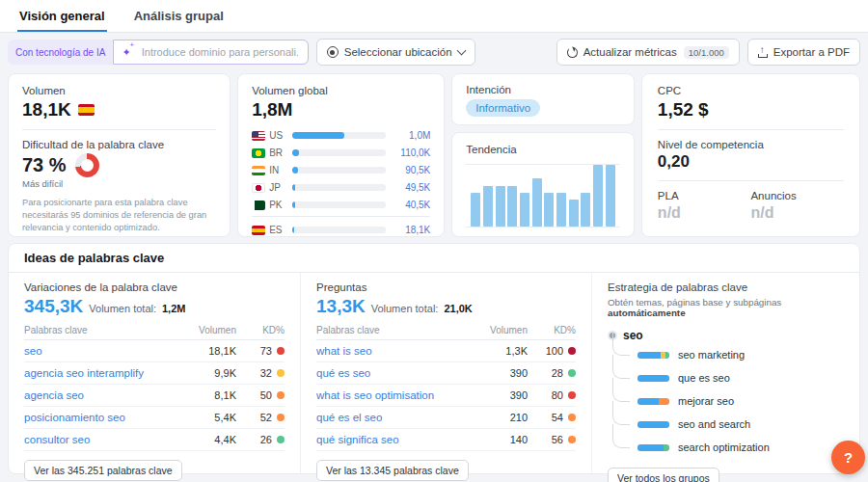  What do you see at coordinates (210, 52) in the screenshot?
I see `domain-input-wrap: ✦+` at bounding box center [210, 52].